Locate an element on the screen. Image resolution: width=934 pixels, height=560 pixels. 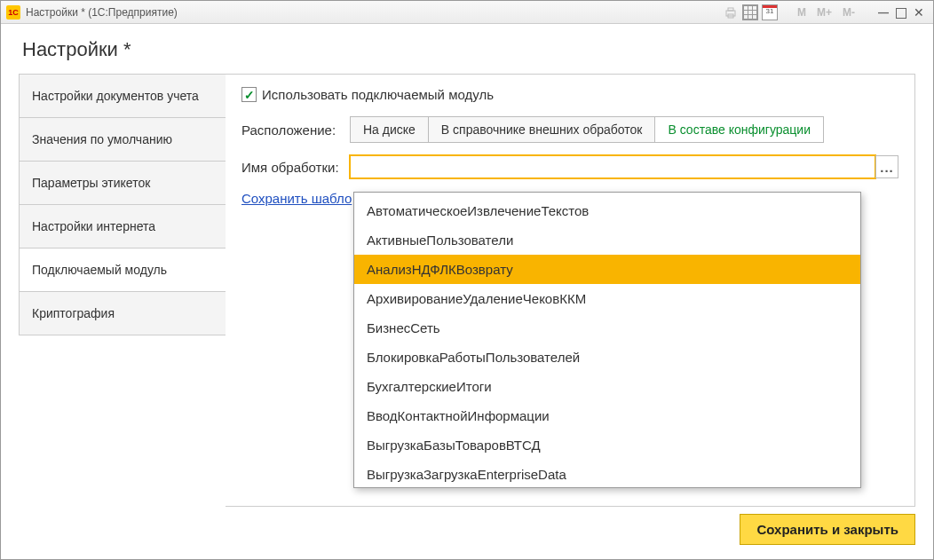
sidebar-item-defaults: Значения по умолчанию is located at coordinates (123, 138).